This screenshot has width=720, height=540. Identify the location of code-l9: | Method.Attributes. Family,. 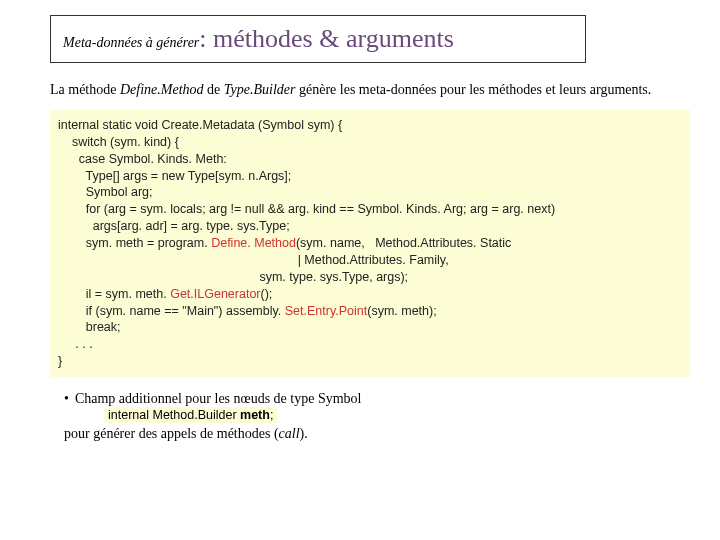
(254, 260).